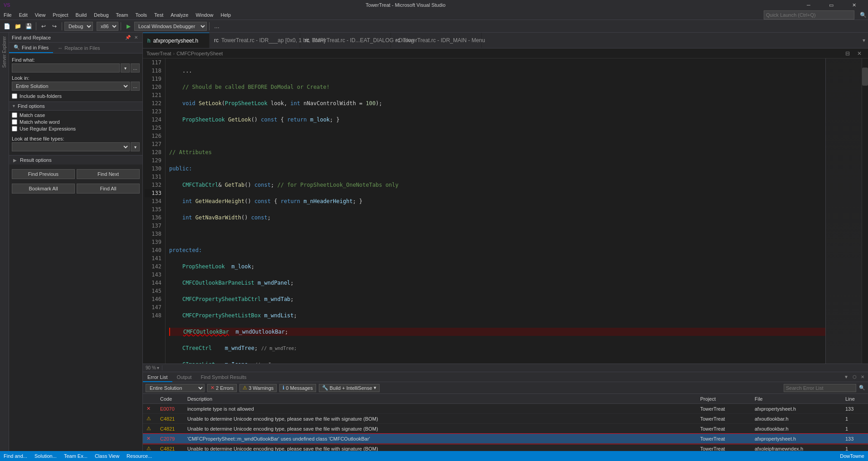 This screenshot has width=868, height=461. I want to click on match-case-row: Match case, so click(76, 115).